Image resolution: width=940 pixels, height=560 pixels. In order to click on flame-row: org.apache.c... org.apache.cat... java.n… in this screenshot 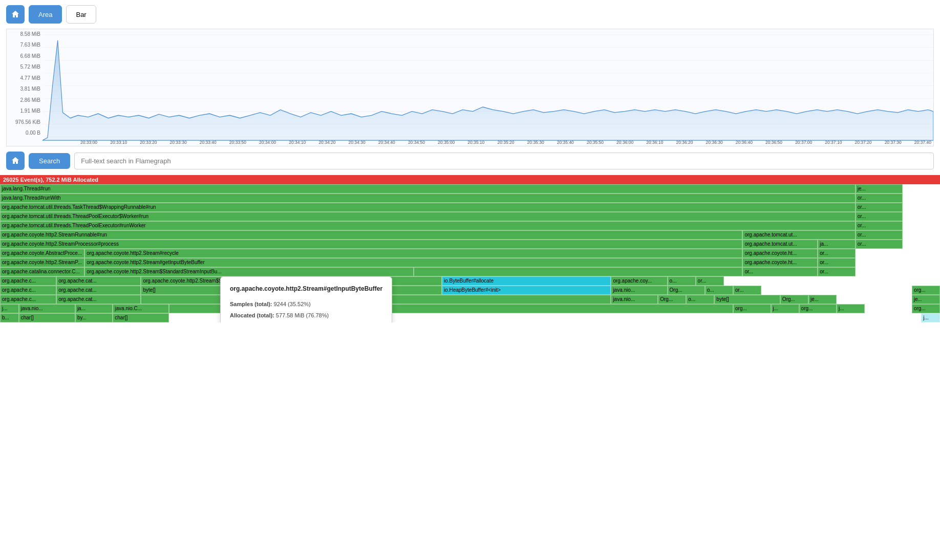, I will do `click(470, 299)`.